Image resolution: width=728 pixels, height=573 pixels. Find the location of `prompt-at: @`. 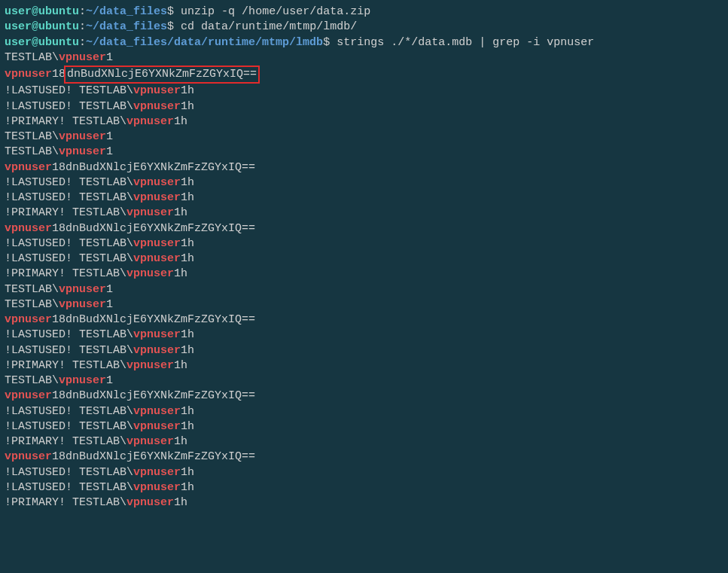

prompt-at: @ is located at coordinates (35, 12).